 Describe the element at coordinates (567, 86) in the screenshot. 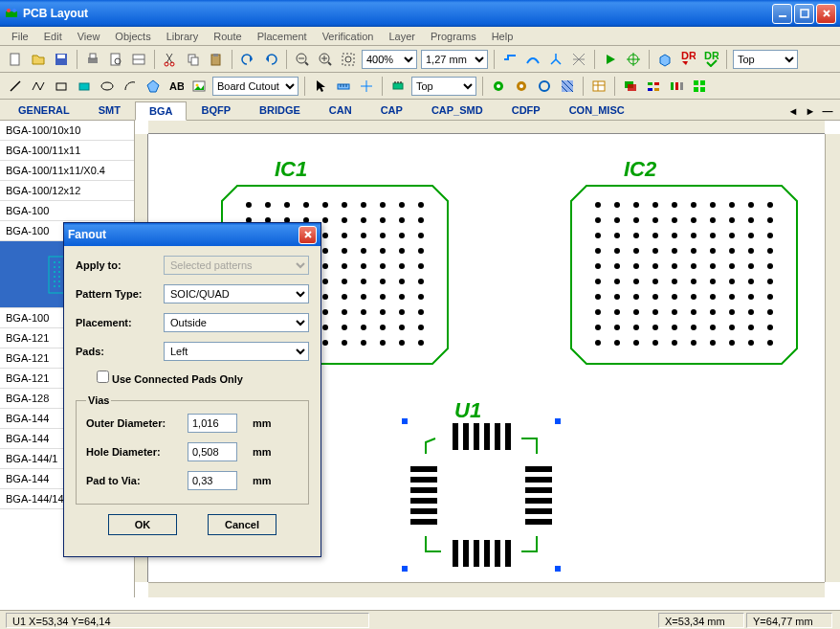

I see `copper-pour-tool` at that location.